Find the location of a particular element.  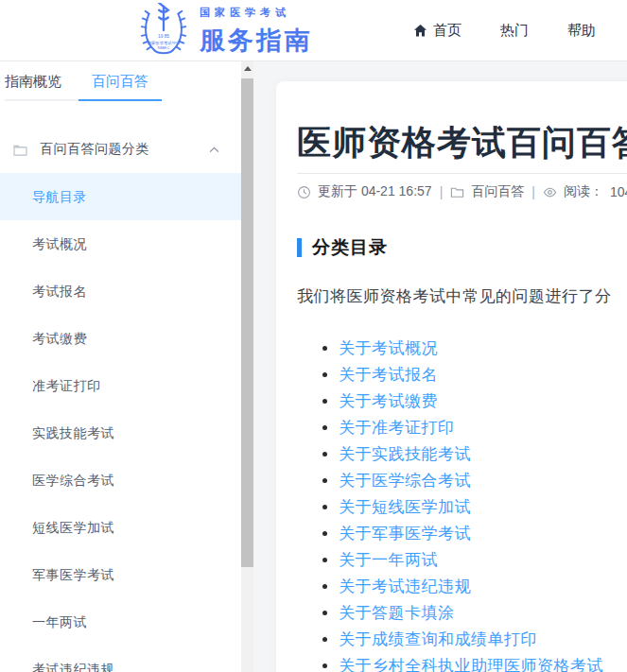

article-meta: 更新于 04-21 16:57 | 百问百答 | 阅读： 104301 is located at coordinates (462, 192).